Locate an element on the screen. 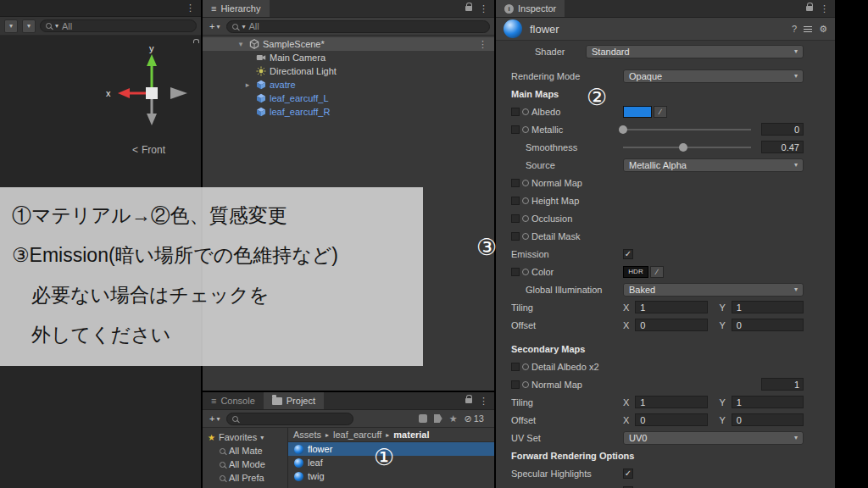 Image resolution: width=868 pixels, height=488 pixels. smoothness-value-field: 0.47 is located at coordinates (782, 147).